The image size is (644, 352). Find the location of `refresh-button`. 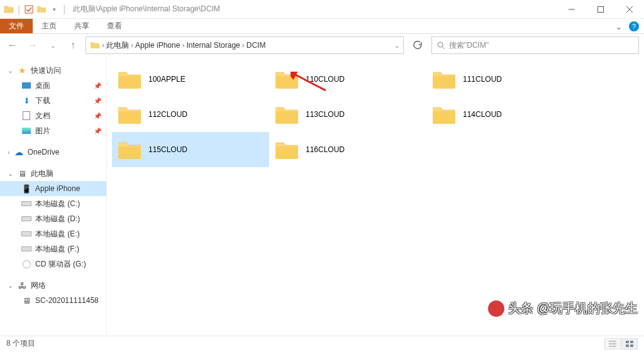

refresh-button is located at coordinates (418, 45).